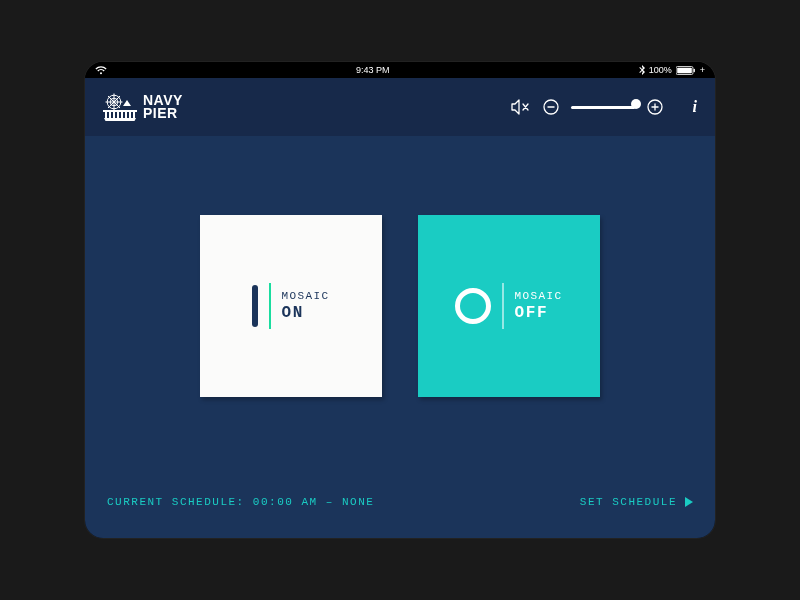 The width and height of the screenshot is (800, 600). Describe the element at coordinates (539, 296) in the screenshot. I see `tile-off-name: MOSAIC` at that location.